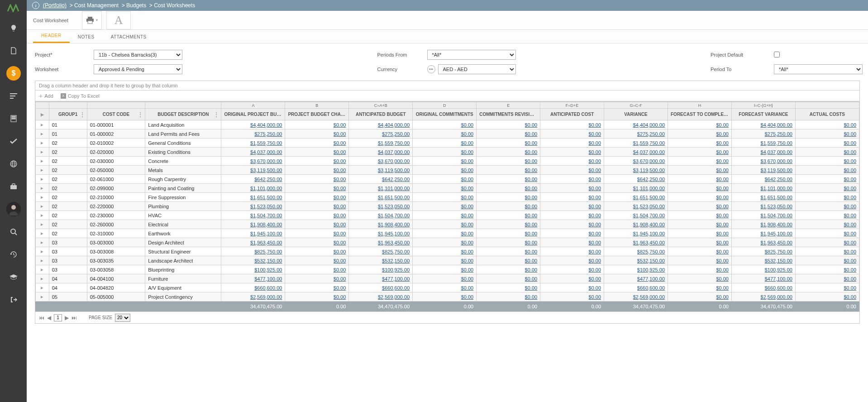 The height and width of the screenshot is (402, 868). Describe the element at coordinates (448, 170) in the screenshot. I see `table-row: ▸0202-050000Metals$3,119,500.00$0.00$3,1…` at that location.